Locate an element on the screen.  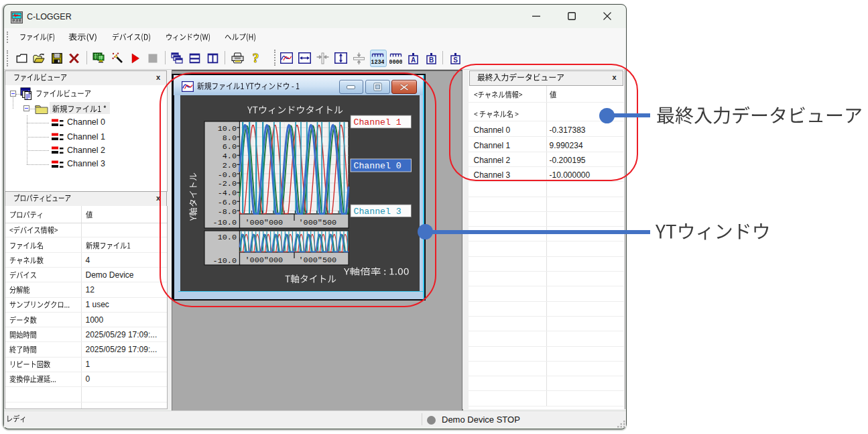
svg-text: 1234 is located at coordinates (378, 62).